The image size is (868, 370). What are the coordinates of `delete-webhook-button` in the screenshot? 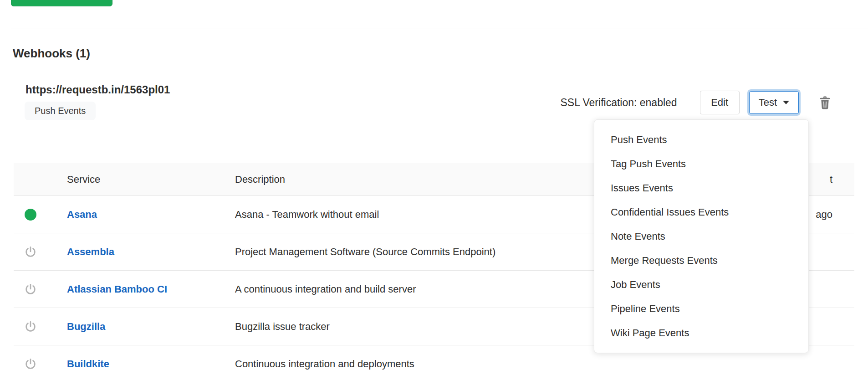 It's located at (825, 103).